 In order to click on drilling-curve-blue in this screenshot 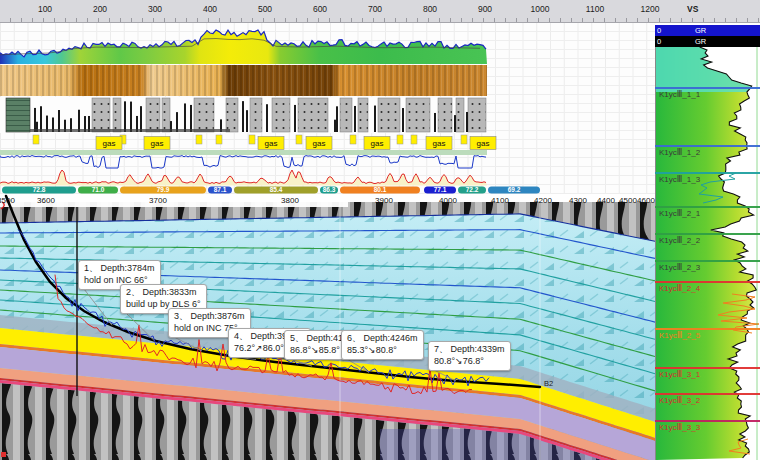, I will do `click(243, 162)`.